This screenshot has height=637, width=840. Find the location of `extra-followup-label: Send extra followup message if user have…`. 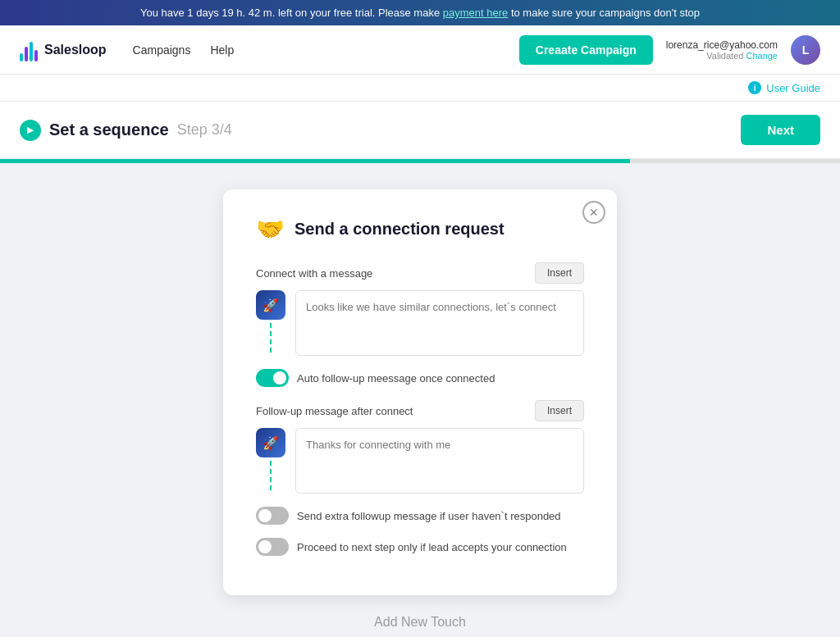

extra-followup-label: Send extra followup message if user have… is located at coordinates (429, 516).